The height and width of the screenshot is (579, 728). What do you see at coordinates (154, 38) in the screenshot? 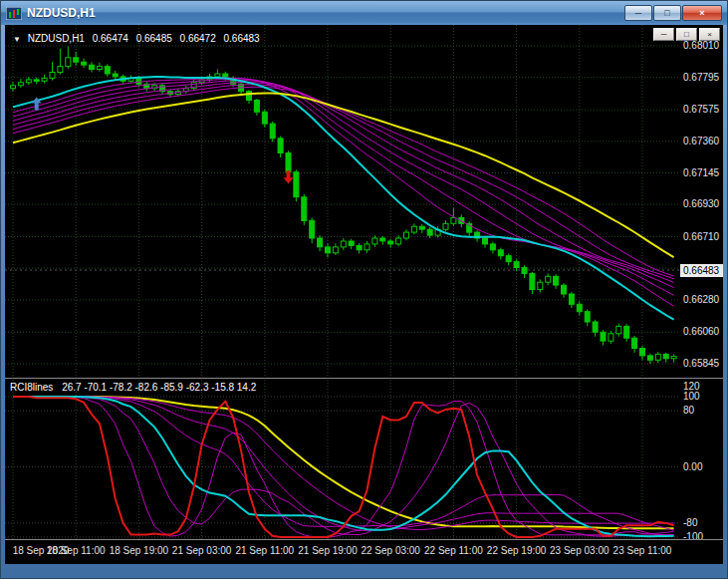
I see `quote-high: 0.66485` at bounding box center [154, 38].